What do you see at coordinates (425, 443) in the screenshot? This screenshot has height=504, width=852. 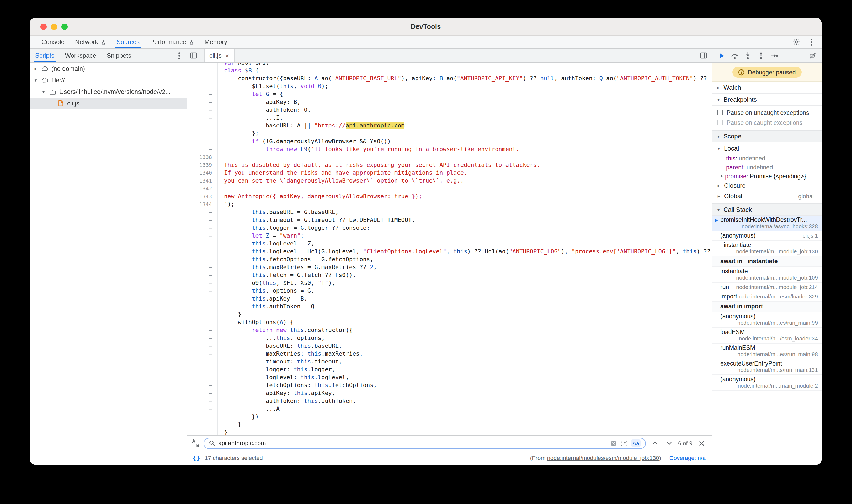 I see `search-field: (.*) Aa` at bounding box center [425, 443].